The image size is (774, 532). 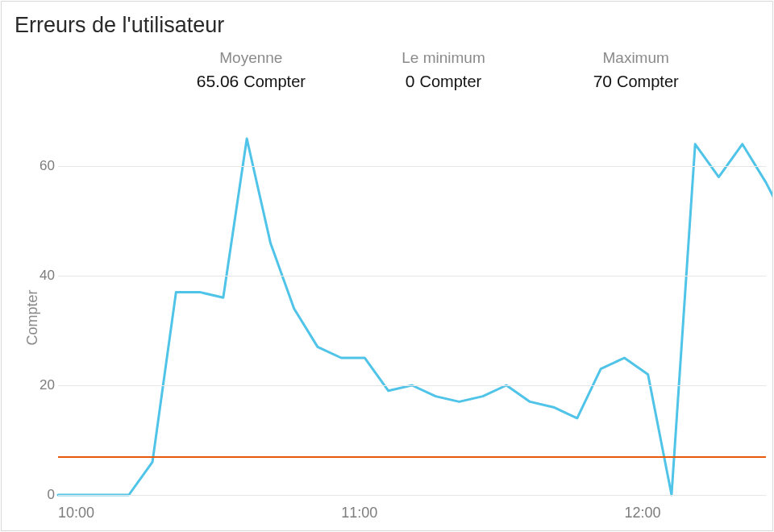 What do you see at coordinates (603, 81) in the screenshot?
I see `stat-maximum-value: 70` at bounding box center [603, 81].